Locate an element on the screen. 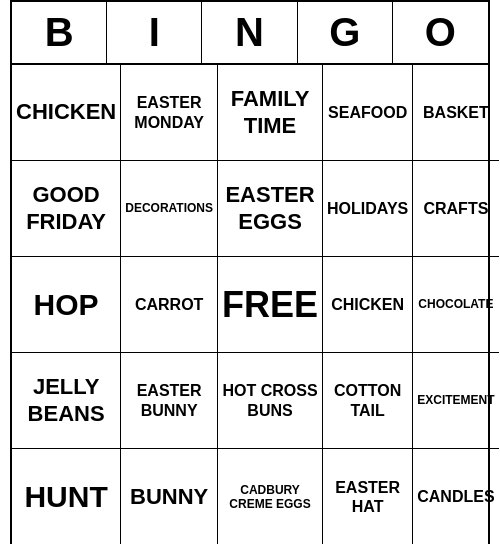 This screenshot has width=500, height=544. bingo-cell: DECORATIONS is located at coordinates (170, 209).